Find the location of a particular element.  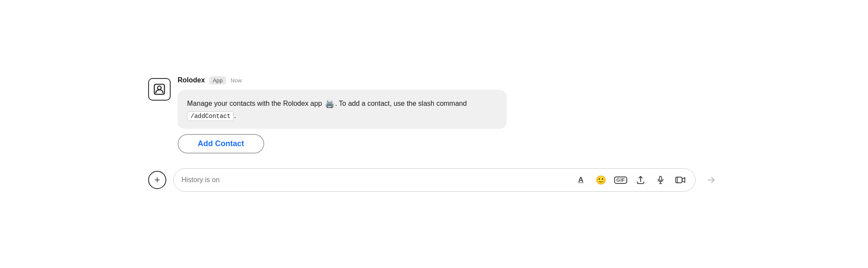

mic-icon is located at coordinates (661, 180).